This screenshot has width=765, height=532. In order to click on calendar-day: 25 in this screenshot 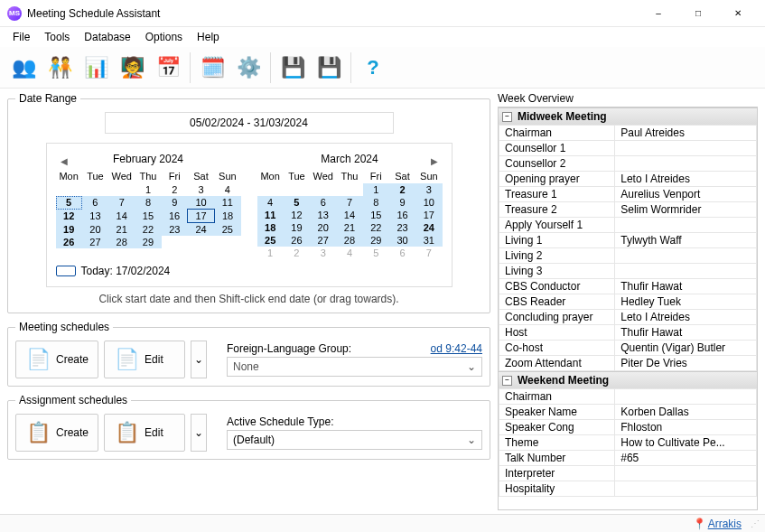, I will do `click(271, 240)`.